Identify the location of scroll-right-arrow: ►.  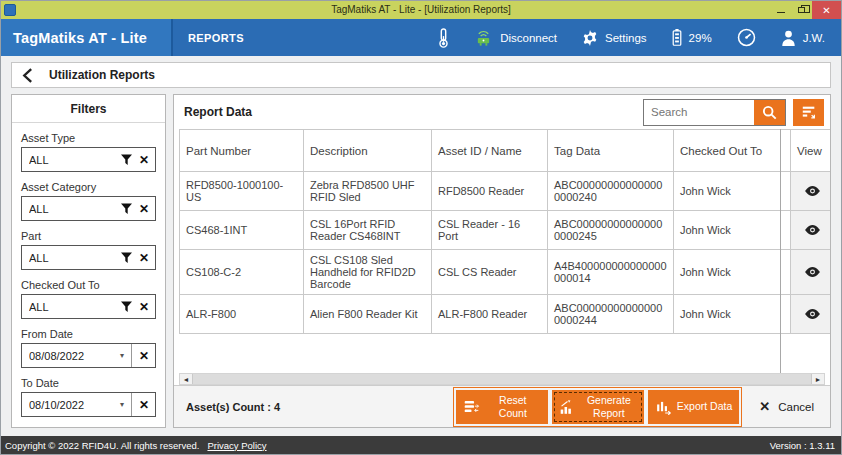
(818, 379).